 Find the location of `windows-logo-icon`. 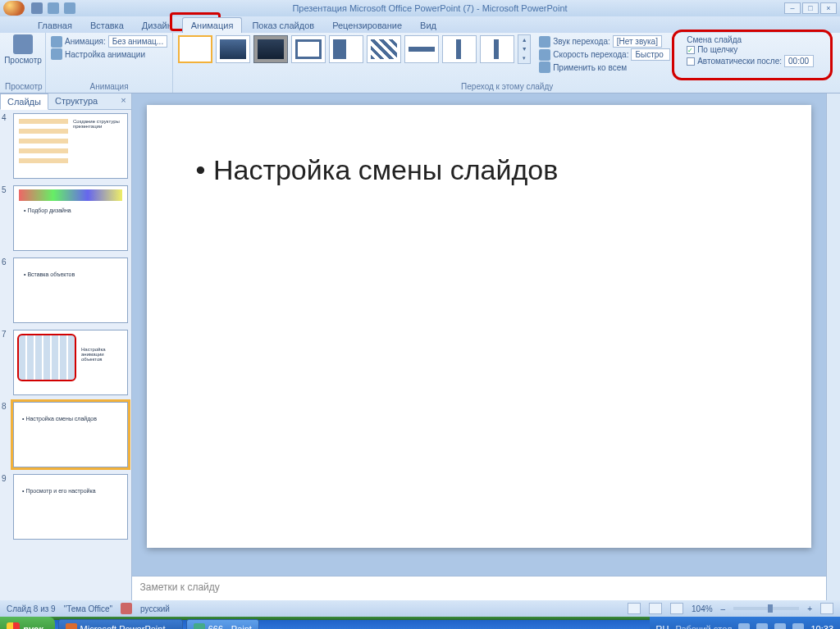

windows-logo-icon is located at coordinates (13, 626).